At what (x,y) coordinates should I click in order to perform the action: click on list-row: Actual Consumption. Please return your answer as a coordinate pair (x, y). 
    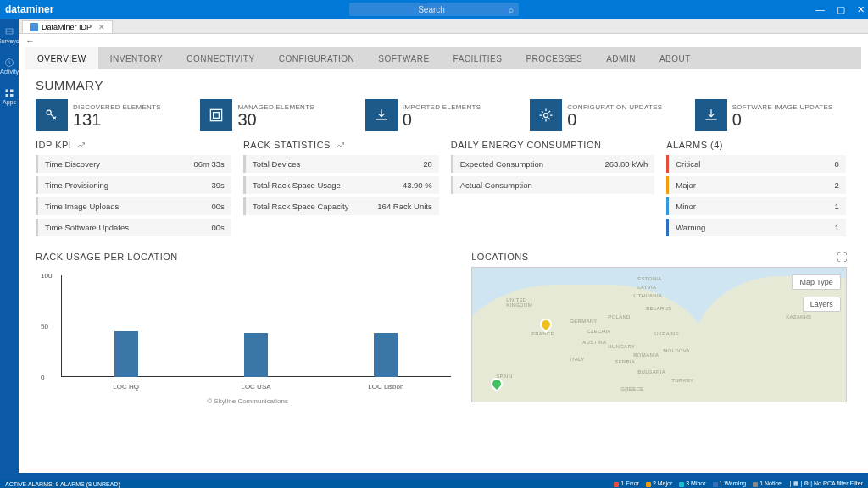
    Looking at the image, I should click on (553, 185).